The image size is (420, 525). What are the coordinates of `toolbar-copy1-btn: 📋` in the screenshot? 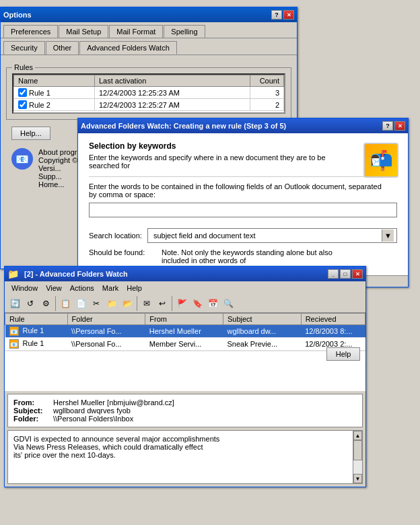 It's located at (65, 304).